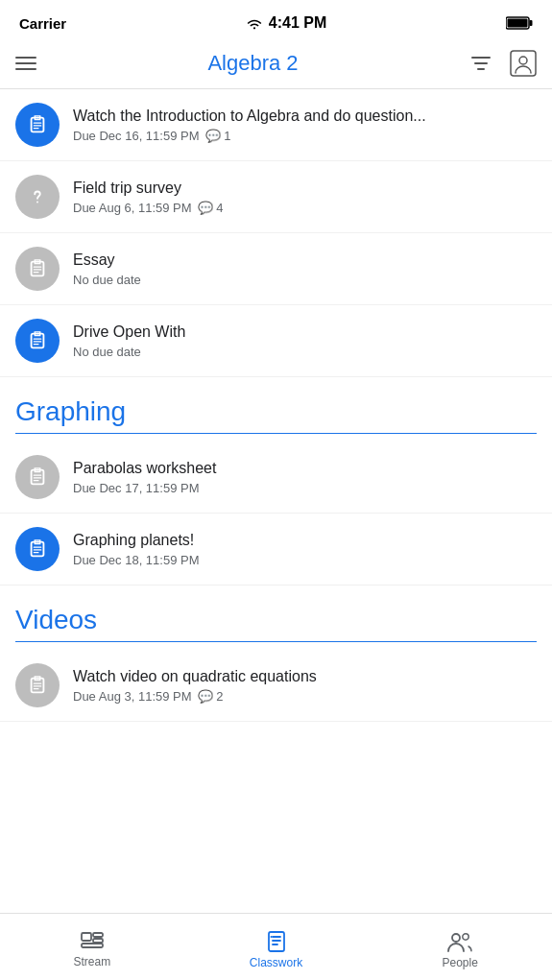 Image resolution: width=552 pixels, height=980 pixels. Describe the element at coordinates (305, 332) in the screenshot. I see `assignment-title: Drive Open With` at that location.